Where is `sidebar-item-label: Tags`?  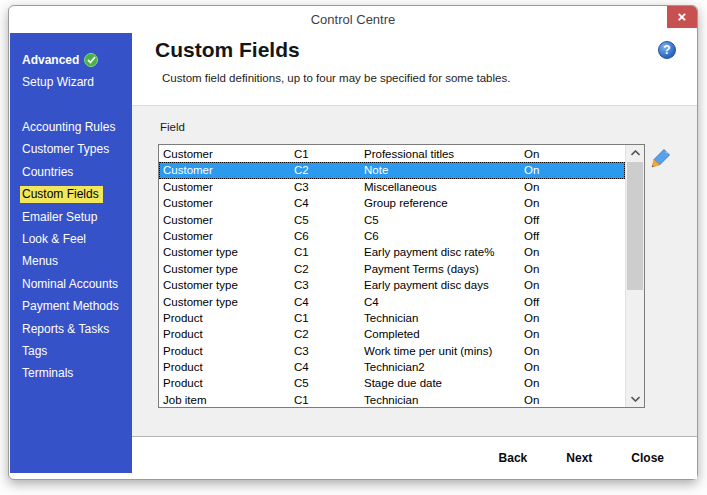
sidebar-item-label: Tags is located at coordinates (36, 352).